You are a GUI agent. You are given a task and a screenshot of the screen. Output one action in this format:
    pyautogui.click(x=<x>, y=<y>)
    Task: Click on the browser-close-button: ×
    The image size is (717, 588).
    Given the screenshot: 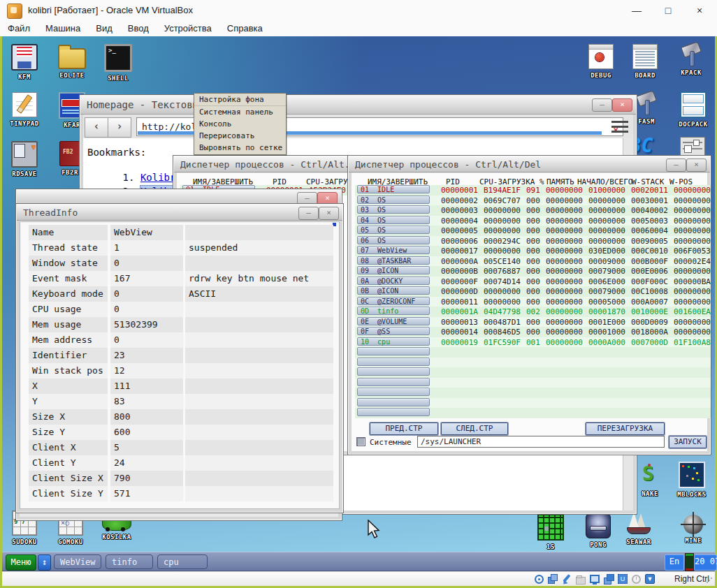 What is the action you would take?
    pyautogui.click(x=622, y=105)
    